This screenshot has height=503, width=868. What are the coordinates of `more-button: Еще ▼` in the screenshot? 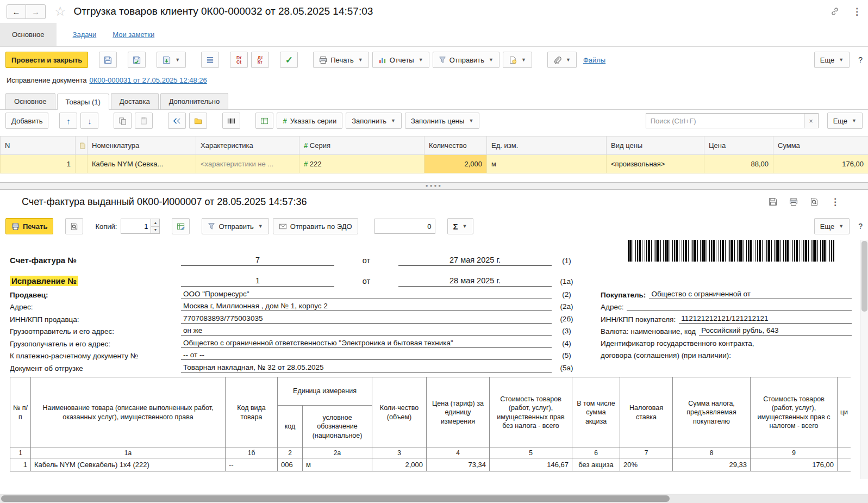 It's located at (832, 60).